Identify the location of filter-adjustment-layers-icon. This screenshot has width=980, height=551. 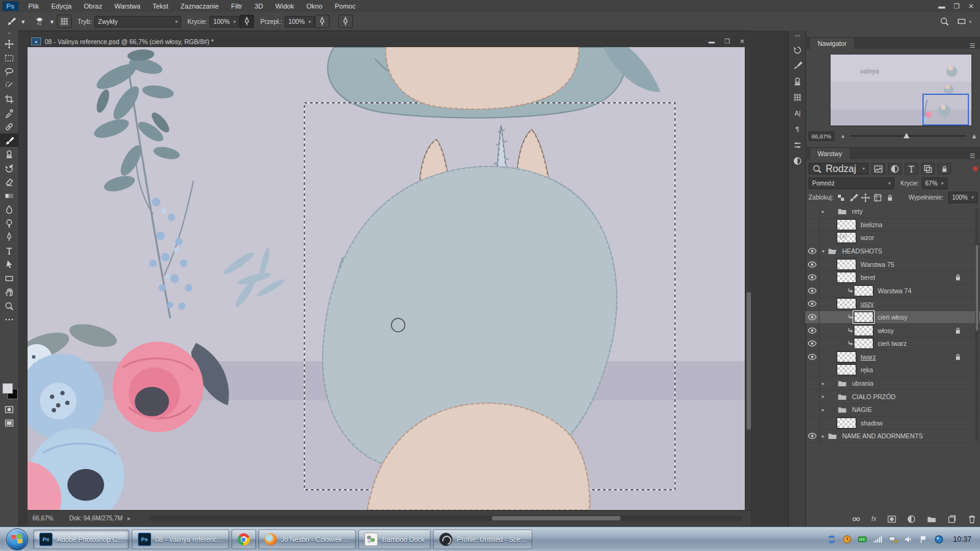
(895, 169).